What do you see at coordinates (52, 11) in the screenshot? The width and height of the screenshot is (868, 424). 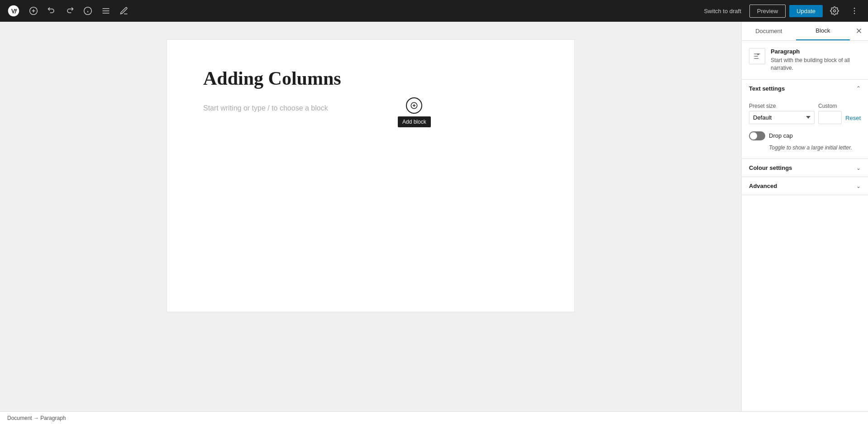 I see `undo-button` at bounding box center [52, 11].